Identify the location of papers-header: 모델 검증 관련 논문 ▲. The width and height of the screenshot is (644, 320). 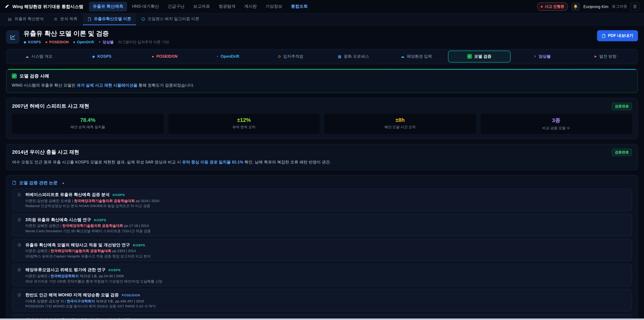
(322, 183).